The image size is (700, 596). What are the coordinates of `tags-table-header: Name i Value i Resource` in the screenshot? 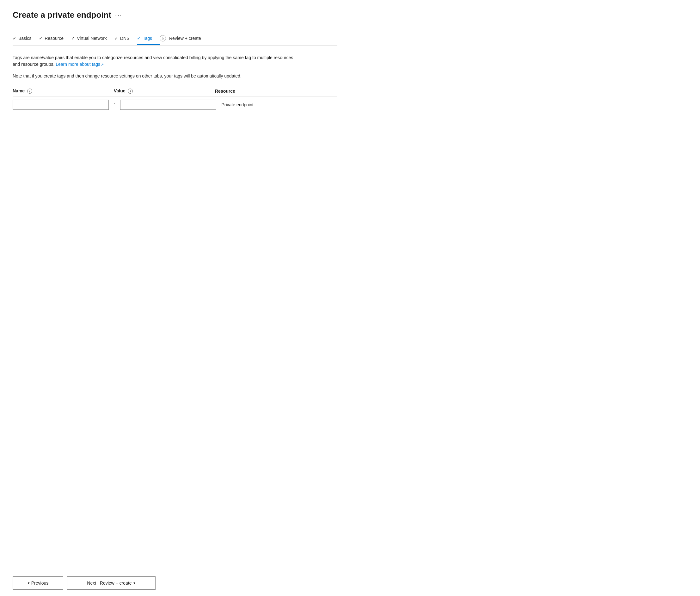 It's located at (175, 93).